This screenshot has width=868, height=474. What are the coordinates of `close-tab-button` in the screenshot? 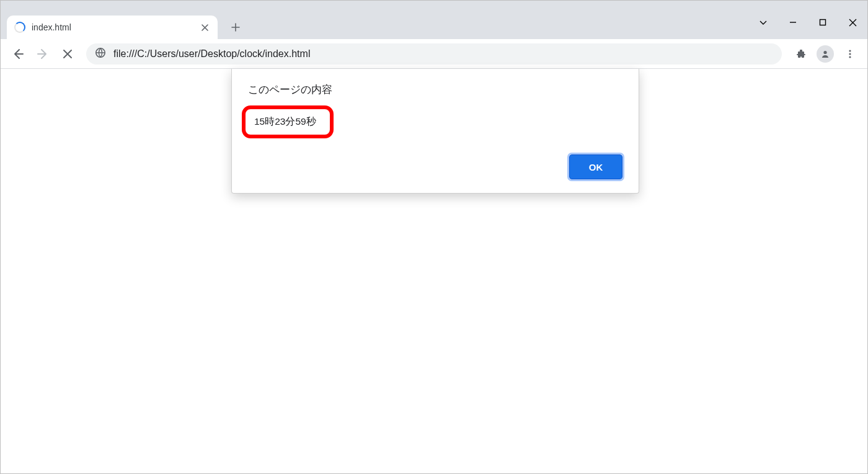 It's located at (205, 27).